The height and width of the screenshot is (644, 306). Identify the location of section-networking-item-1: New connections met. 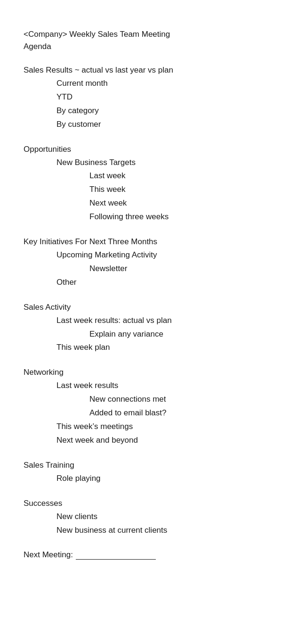
(153, 400).